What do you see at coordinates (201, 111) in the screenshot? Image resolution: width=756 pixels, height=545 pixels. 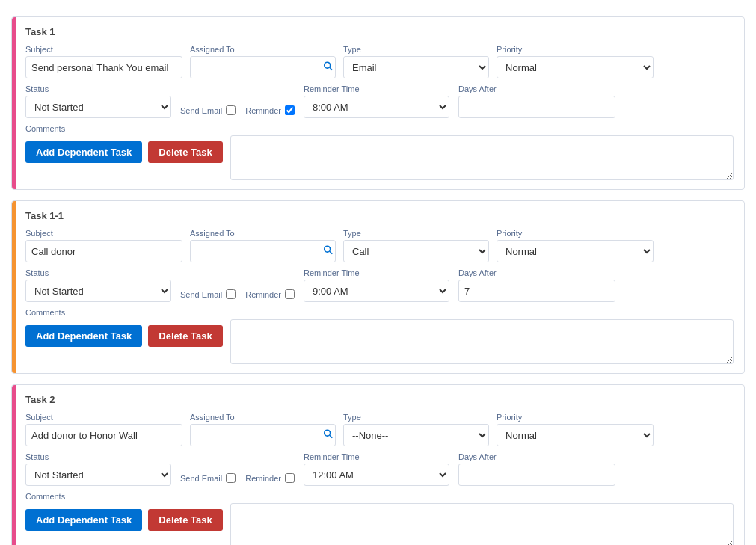 I see `send-email-label-task1: Send Email` at bounding box center [201, 111].